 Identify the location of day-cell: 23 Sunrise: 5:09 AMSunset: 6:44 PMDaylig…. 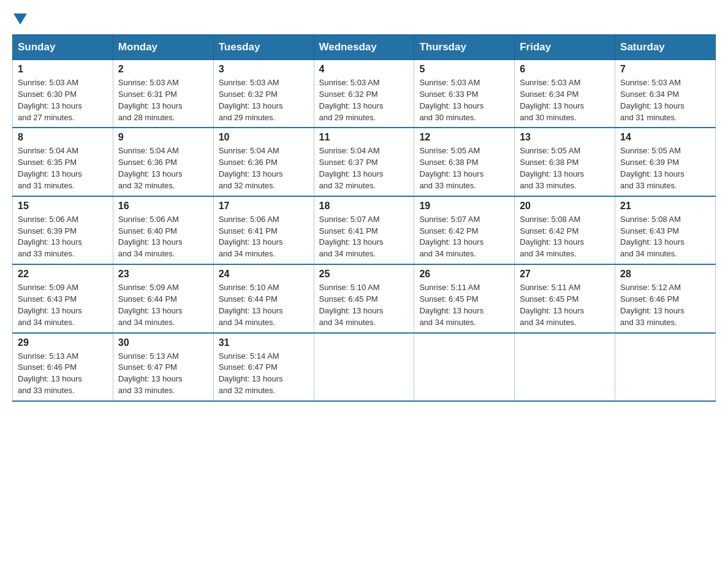
(163, 298).